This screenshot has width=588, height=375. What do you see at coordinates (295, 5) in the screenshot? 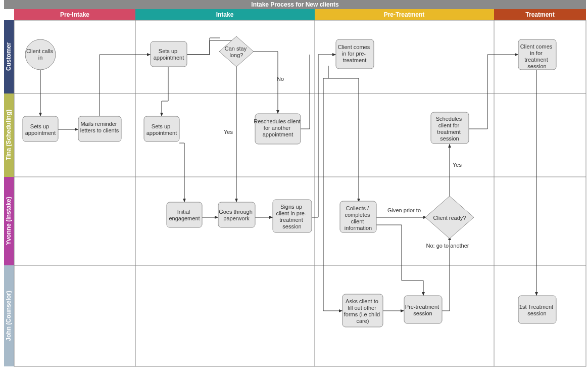
I see `diagram-title: Intake Process for New clients` at bounding box center [295, 5].